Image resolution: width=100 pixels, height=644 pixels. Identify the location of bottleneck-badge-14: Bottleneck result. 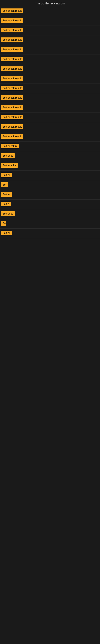
(12, 136).